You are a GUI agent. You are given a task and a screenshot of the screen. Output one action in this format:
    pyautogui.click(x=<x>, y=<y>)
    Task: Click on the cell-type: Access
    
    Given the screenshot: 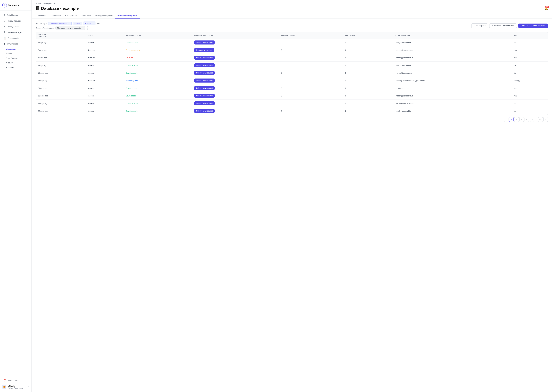 What is the action you would take?
    pyautogui.click(x=105, y=88)
    